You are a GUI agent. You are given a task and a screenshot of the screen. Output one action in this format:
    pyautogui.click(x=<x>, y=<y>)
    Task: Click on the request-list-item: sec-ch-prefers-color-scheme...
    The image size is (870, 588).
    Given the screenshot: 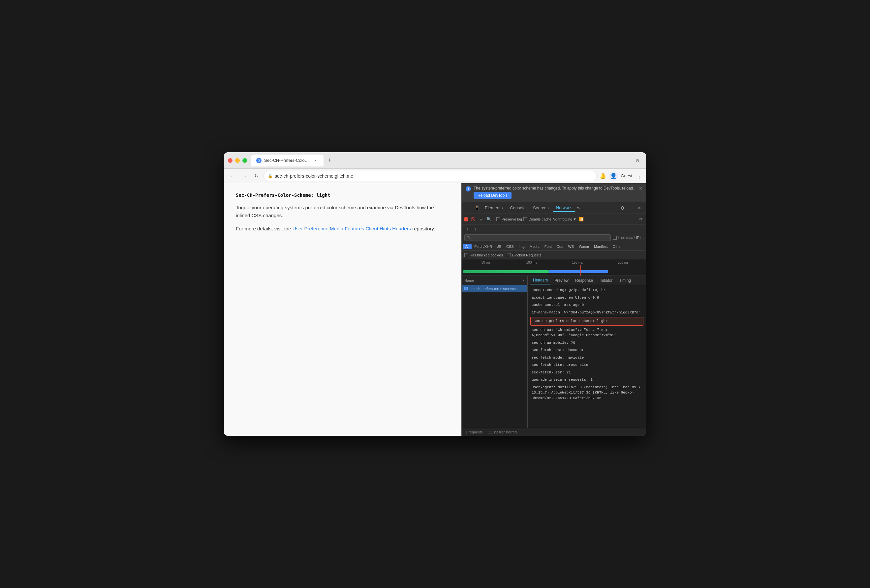 What is the action you would take?
    pyautogui.click(x=495, y=289)
    